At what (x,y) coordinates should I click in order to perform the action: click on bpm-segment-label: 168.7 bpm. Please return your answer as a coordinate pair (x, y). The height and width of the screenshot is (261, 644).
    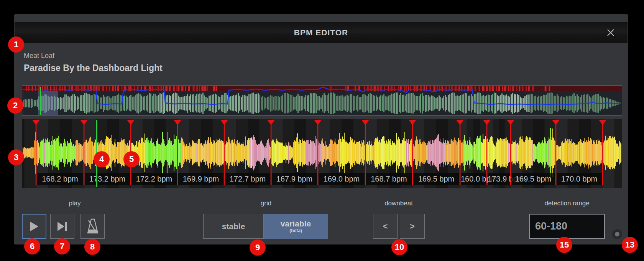
    Looking at the image, I should click on (389, 179).